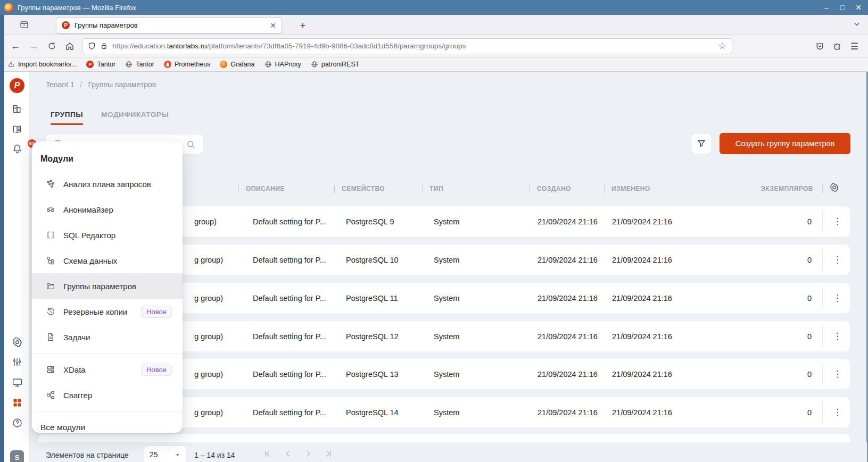 This screenshot has height=462, width=868. What do you see at coordinates (139, 64) in the screenshot?
I see `bookmark-item: Tantor` at bounding box center [139, 64].